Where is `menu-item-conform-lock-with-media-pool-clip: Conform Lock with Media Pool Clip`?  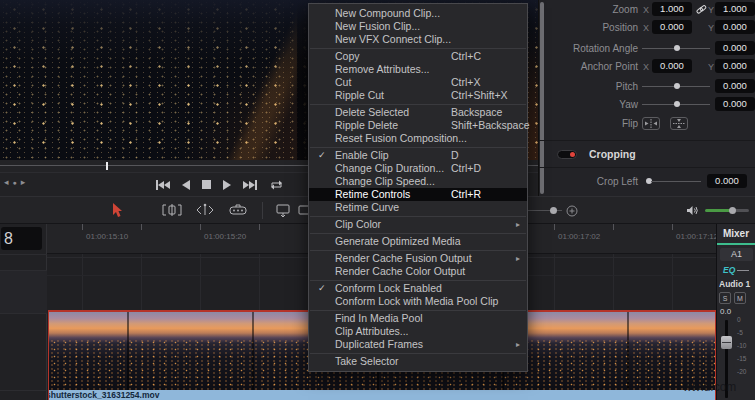 menu-item-conform-lock-with-media-pool-clip: Conform Lock with Media Pool Clip is located at coordinates (418, 302).